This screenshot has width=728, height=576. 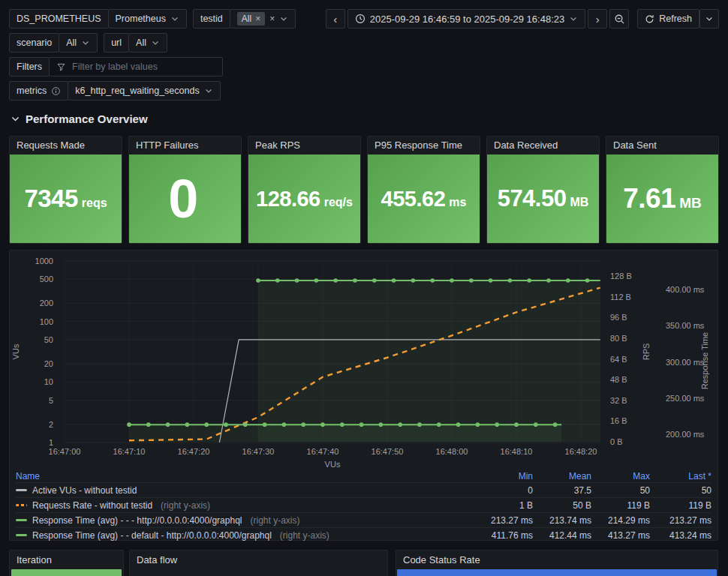 What do you see at coordinates (116, 67) in the screenshot?
I see `filters-group: Filters` at bounding box center [116, 67].